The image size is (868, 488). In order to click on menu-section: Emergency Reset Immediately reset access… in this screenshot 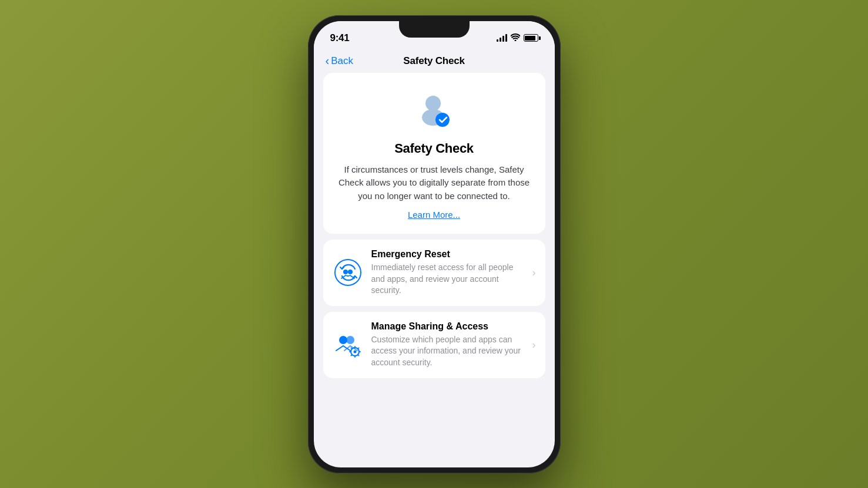, I will do `click(434, 309)`.